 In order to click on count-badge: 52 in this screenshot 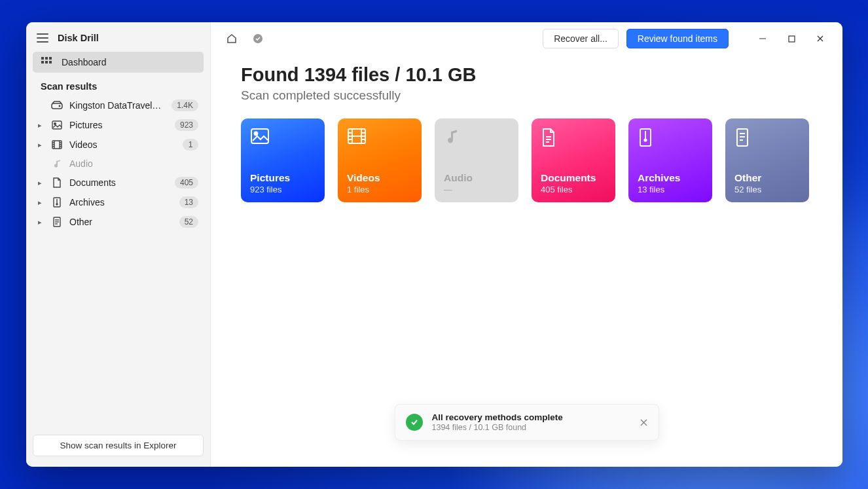, I will do `click(189, 222)`.